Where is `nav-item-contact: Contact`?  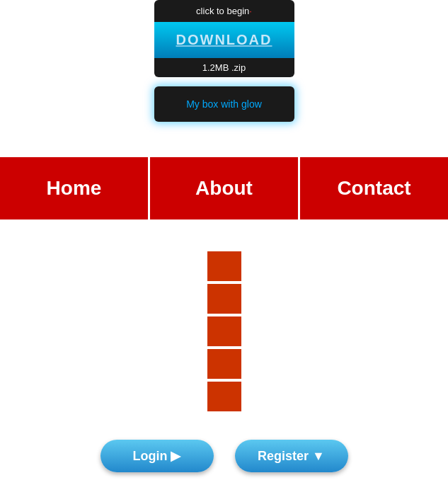
nav-item-contact: Contact is located at coordinates (374, 188).